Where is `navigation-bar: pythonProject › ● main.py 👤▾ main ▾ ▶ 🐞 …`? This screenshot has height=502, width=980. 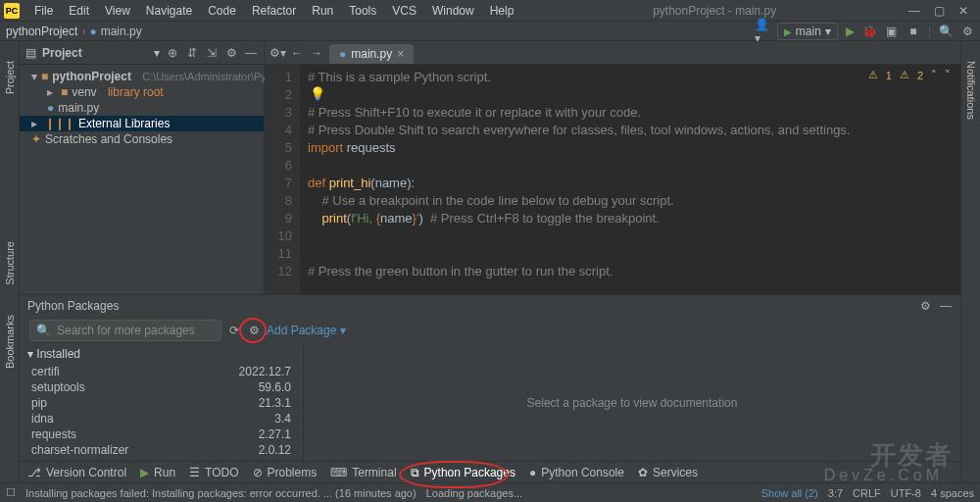 navigation-bar: pythonProject › ● main.py 👤▾ main ▾ ▶ 🐞 … is located at coordinates (490, 31).